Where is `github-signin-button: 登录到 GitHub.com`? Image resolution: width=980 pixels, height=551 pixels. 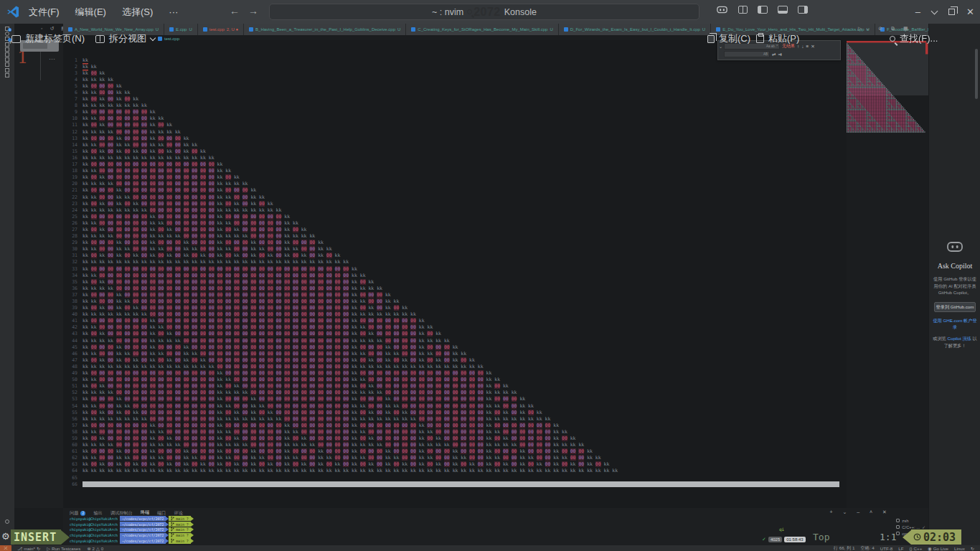
github-signin-button: 登录到 GitHub.com is located at coordinates (955, 307).